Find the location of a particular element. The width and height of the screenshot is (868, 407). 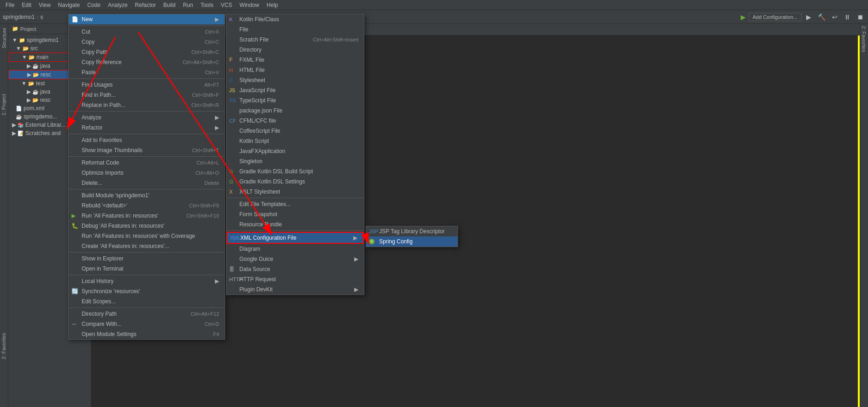

ctx-item-copy: Copy Ctrl+C is located at coordinates (147, 42).